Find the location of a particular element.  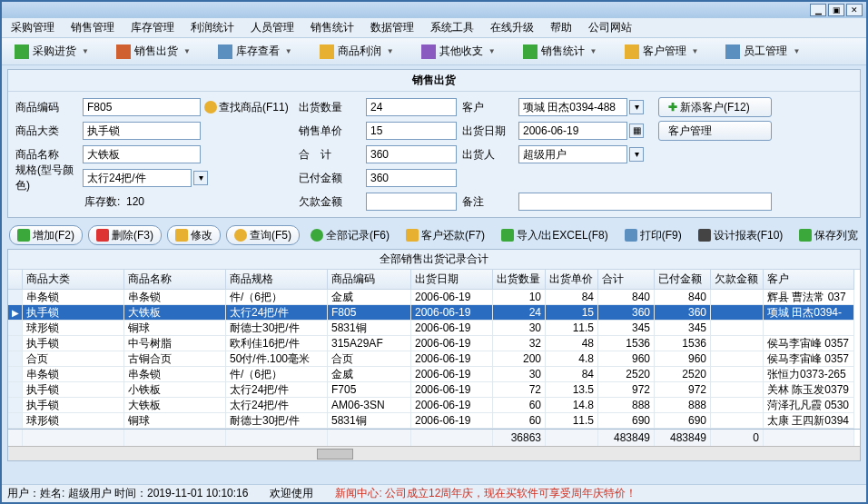

toolbar-button: 库存查看▼ is located at coordinates (255, 51).